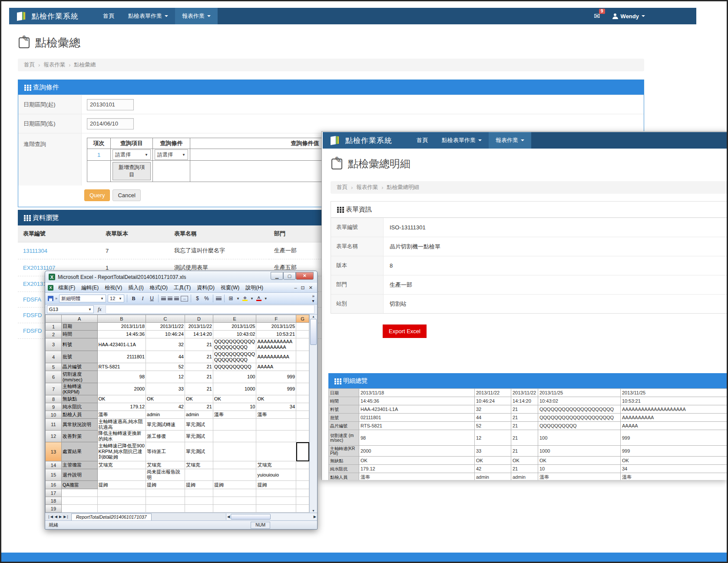  What do you see at coordinates (305, 276) in the screenshot?
I see `close-button: ✕` at bounding box center [305, 276].